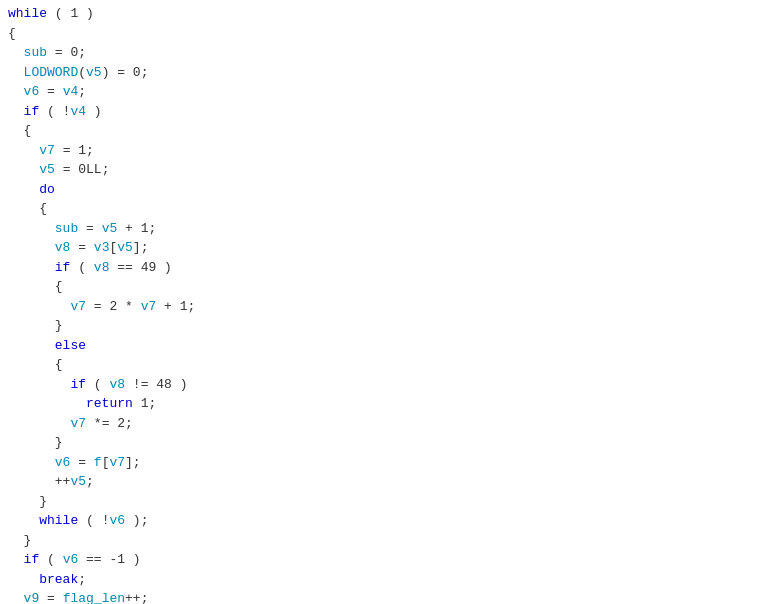 The image size is (777, 604). I want to click on code-line: sub = v5 + 1;, so click(388, 229).